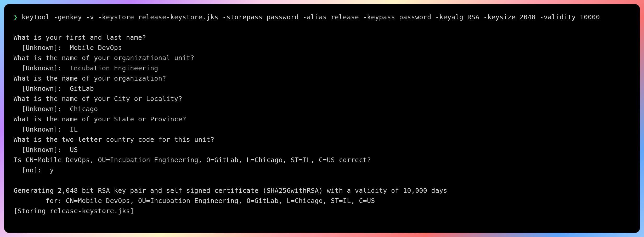 This screenshot has width=644, height=237. I want to click on prompt-answer-line: [Unknown]: US, so click(322, 150).